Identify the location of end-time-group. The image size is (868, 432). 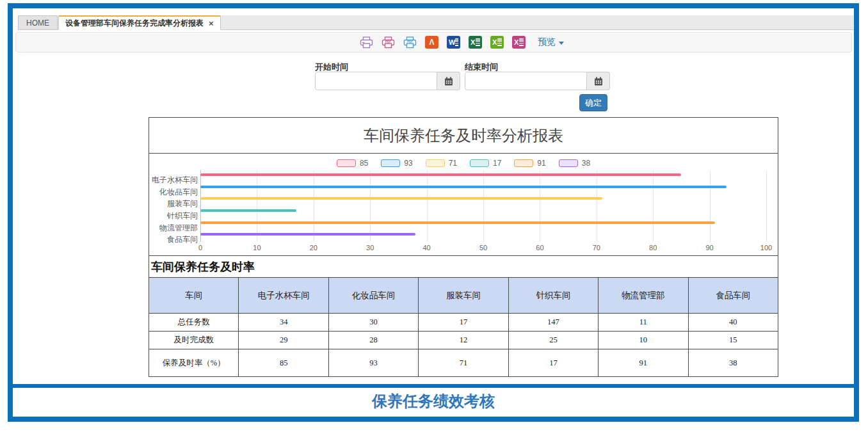
(538, 81).